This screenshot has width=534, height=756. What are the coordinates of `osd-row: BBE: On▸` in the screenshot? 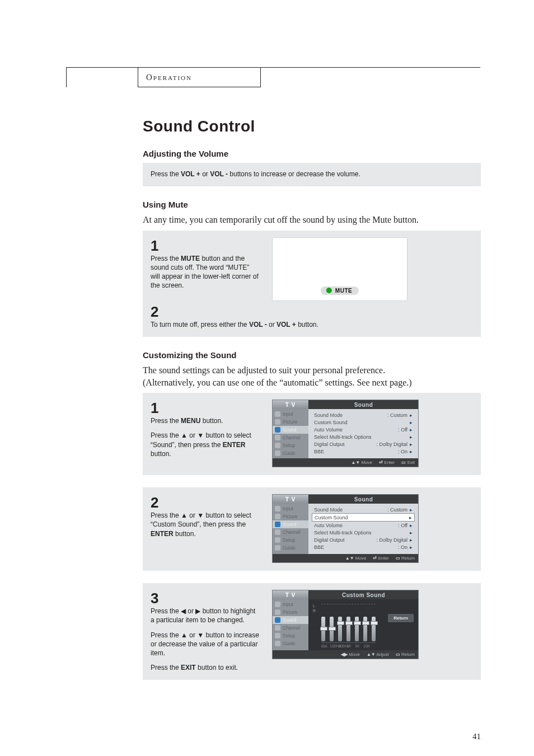 It's located at (363, 451).